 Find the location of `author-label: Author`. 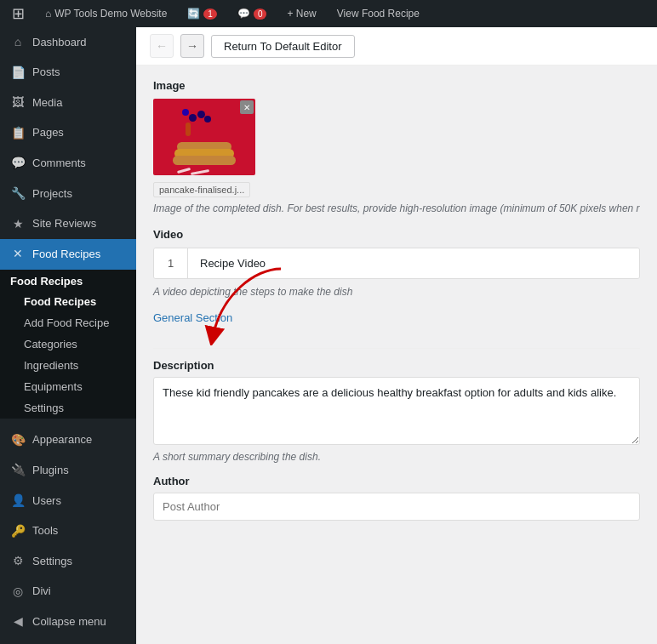

author-label: Author is located at coordinates (397, 482).